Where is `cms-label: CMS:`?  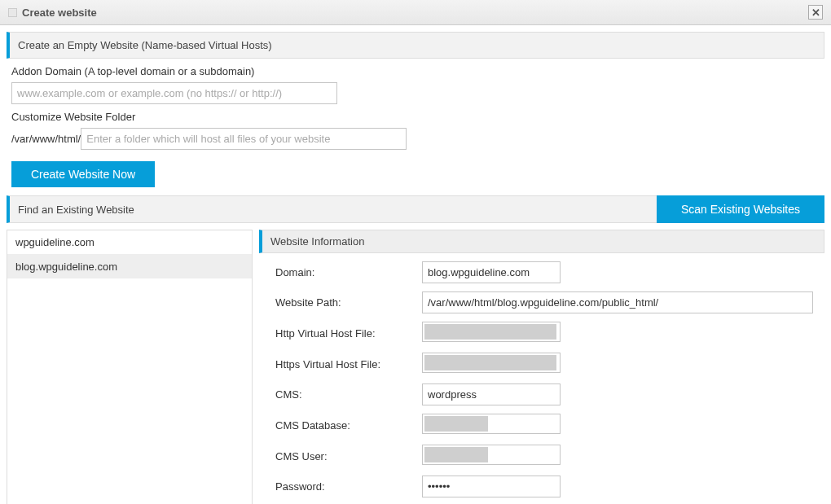 cms-label: CMS: is located at coordinates (349, 394).